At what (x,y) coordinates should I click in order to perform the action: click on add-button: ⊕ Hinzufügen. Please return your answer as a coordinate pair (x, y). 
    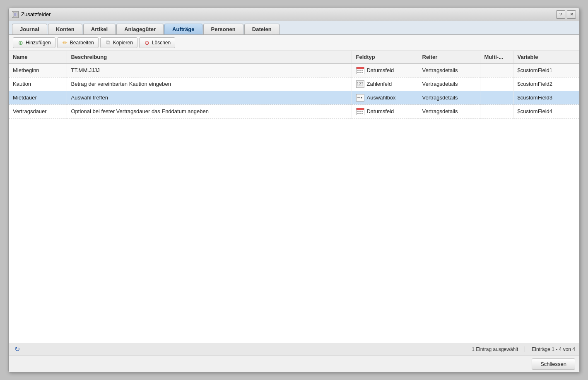
    Looking at the image, I should click on (34, 43).